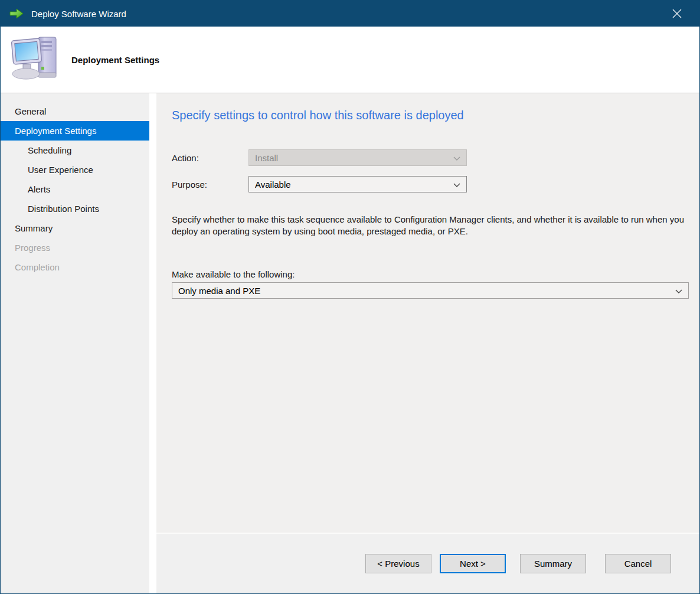 The image size is (700, 594). What do you see at coordinates (75, 150) in the screenshot?
I see `sidebar-item-scheduling: Scheduling` at bounding box center [75, 150].